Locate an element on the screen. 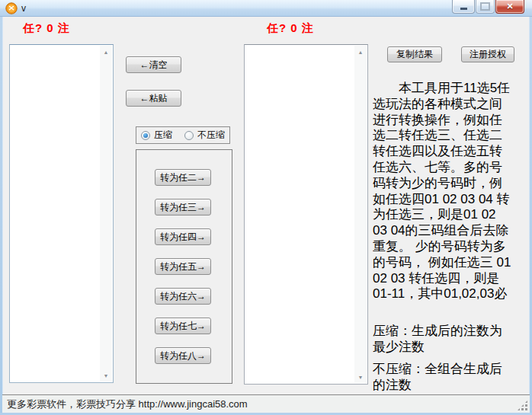 This screenshot has height=415, width=532. compress-option-group: 压缩 不压缩 is located at coordinates (183, 136).